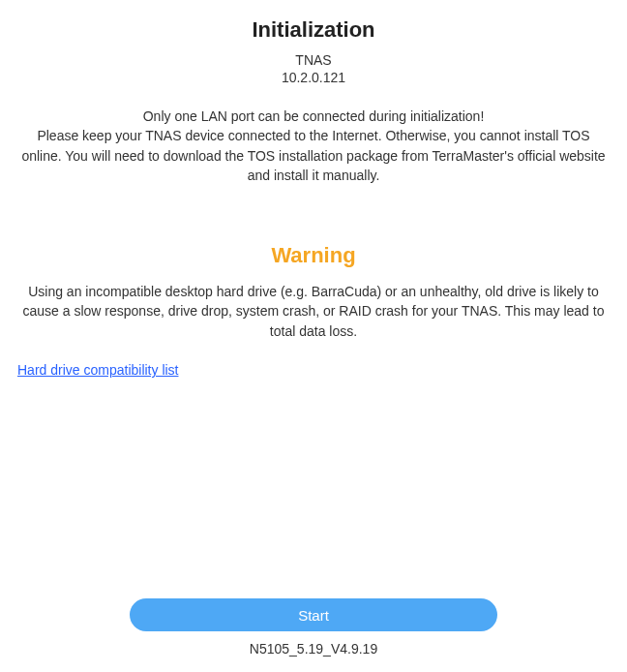  What do you see at coordinates (314, 312) in the screenshot?
I see `warning-text: Using an incompatible desktop hard drive…` at bounding box center [314, 312].